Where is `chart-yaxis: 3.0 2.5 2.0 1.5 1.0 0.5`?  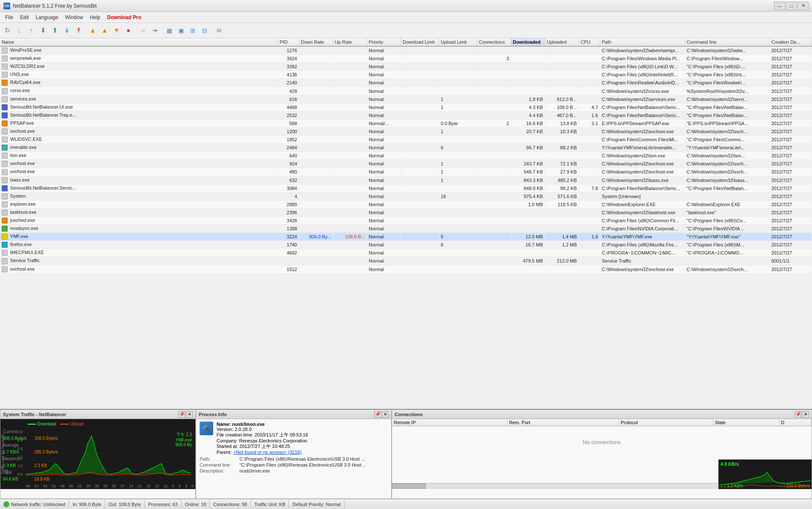 chart-yaxis: 3.0 2.5 2.0 1.5 1.0 0.5 is located at coordinates (20, 453).